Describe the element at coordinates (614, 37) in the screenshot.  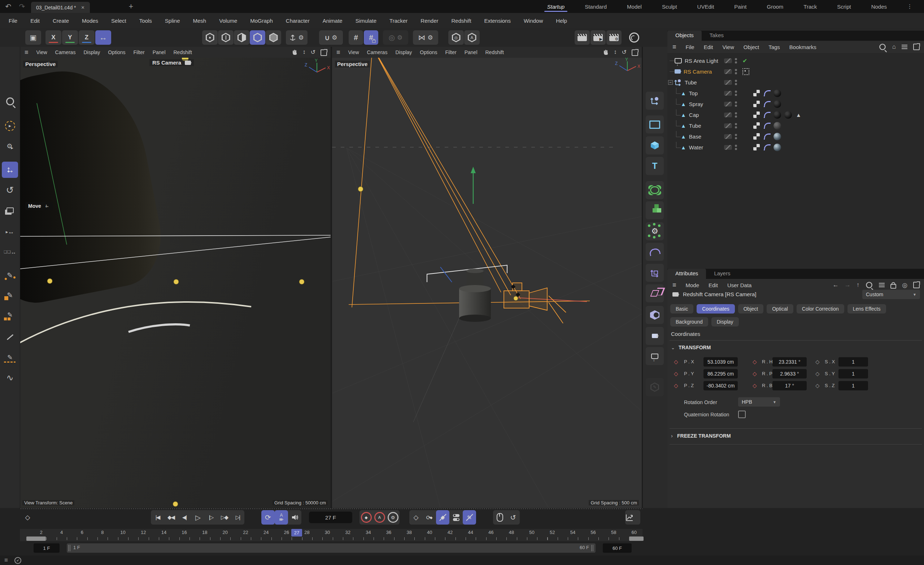
I see `render-settings-button: ⚙` at that location.